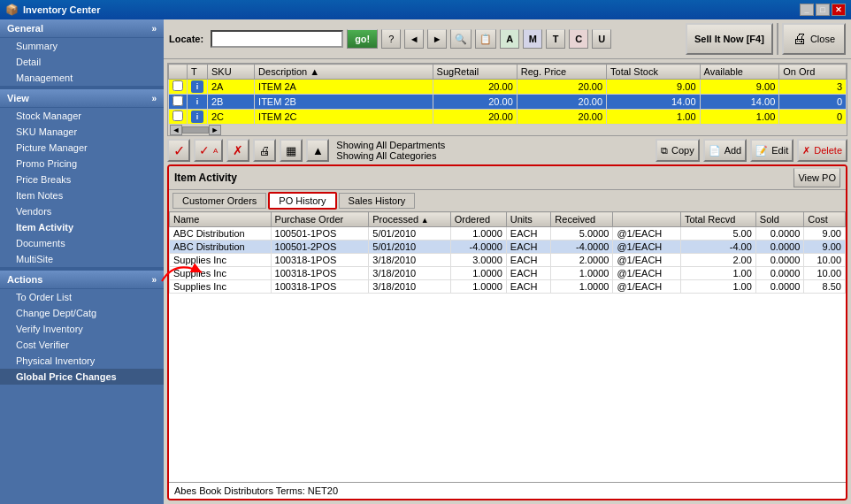 The width and height of the screenshot is (851, 504). Describe the element at coordinates (81, 329) in the screenshot. I see `sidebar-item-verify-inventory: Verify Inventory` at that location.